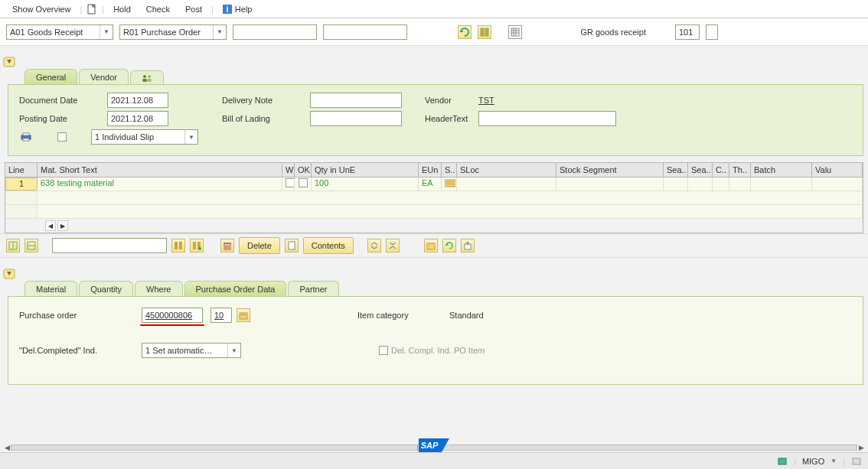  What do you see at coordinates (383, 350) in the screenshot?
I see `del-compl-po-checkbox` at bounding box center [383, 350].